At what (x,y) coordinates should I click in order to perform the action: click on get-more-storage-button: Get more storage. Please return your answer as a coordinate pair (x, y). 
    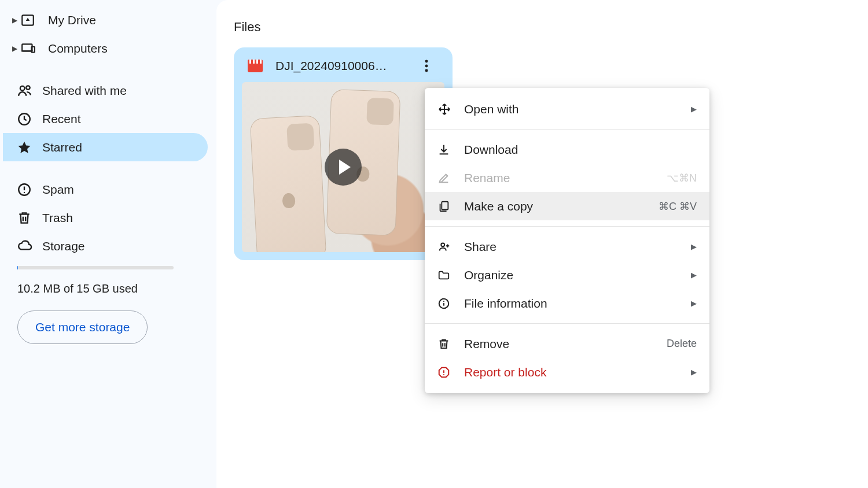
    Looking at the image, I should click on (82, 327).